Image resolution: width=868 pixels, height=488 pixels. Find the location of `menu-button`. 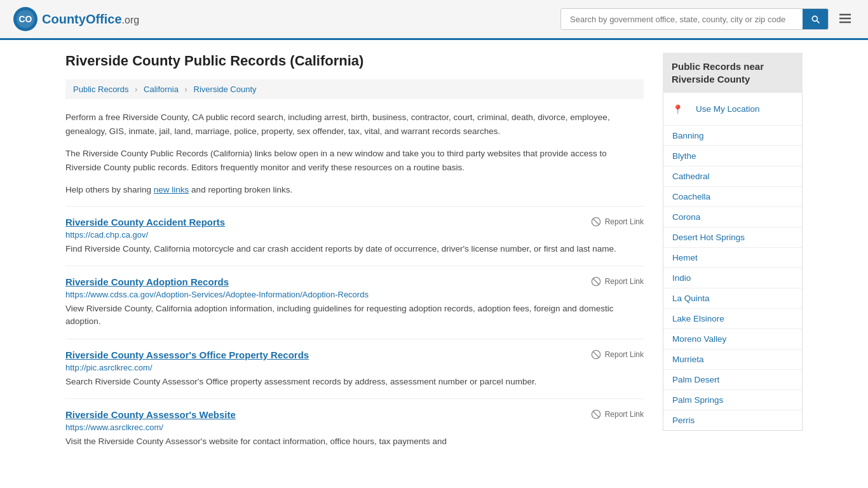

menu-button is located at coordinates (845, 19).